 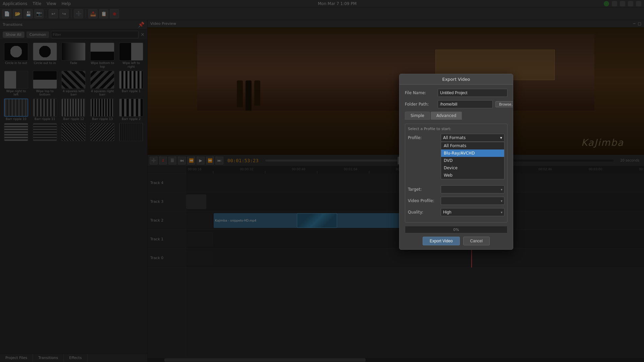 What do you see at coordinates (456, 230) in the screenshot?
I see `progress-text: 0%` at bounding box center [456, 230].